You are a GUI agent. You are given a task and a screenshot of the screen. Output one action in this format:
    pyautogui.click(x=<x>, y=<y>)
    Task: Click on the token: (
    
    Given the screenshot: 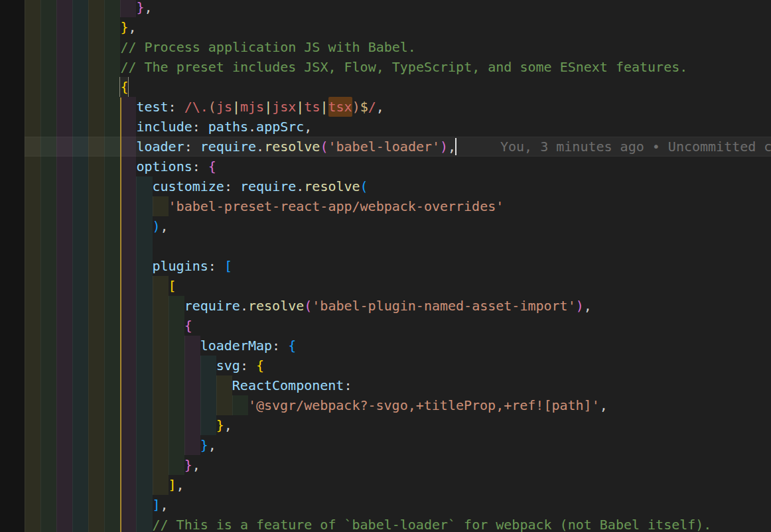 What is the action you would take?
    pyautogui.click(x=308, y=306)
    